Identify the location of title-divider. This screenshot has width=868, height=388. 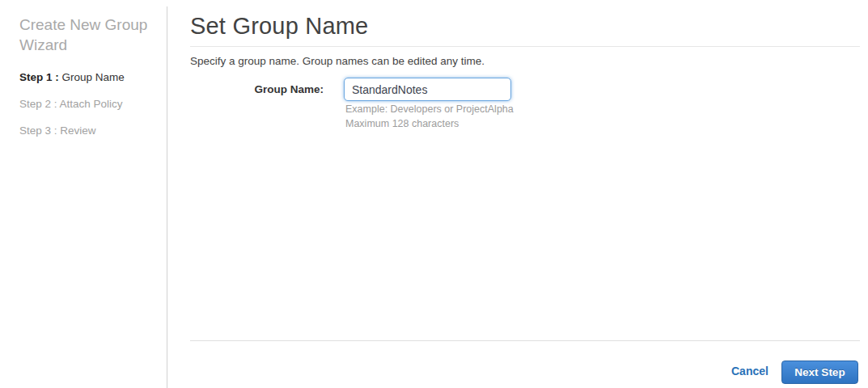
(525, 47).